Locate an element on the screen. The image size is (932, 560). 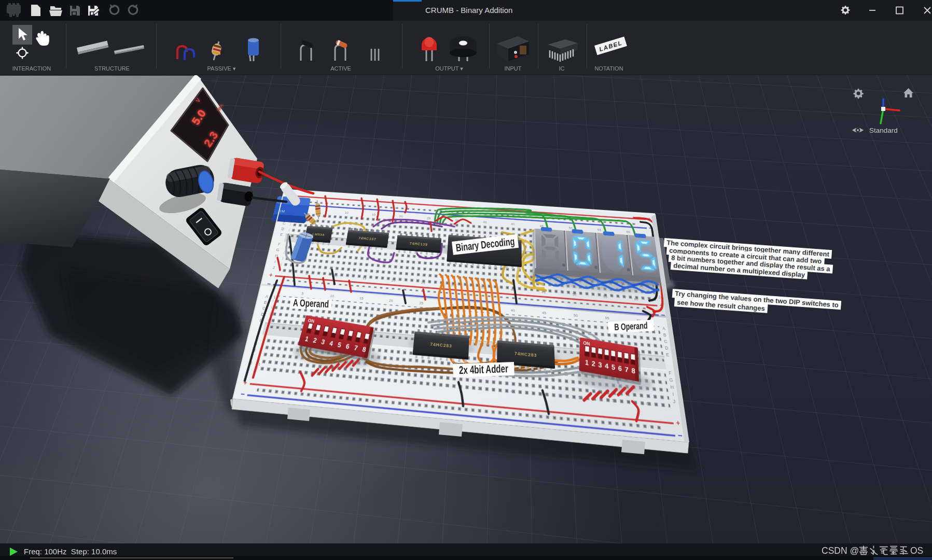
svg-text: B Operand is located at coordinates (631, 327).